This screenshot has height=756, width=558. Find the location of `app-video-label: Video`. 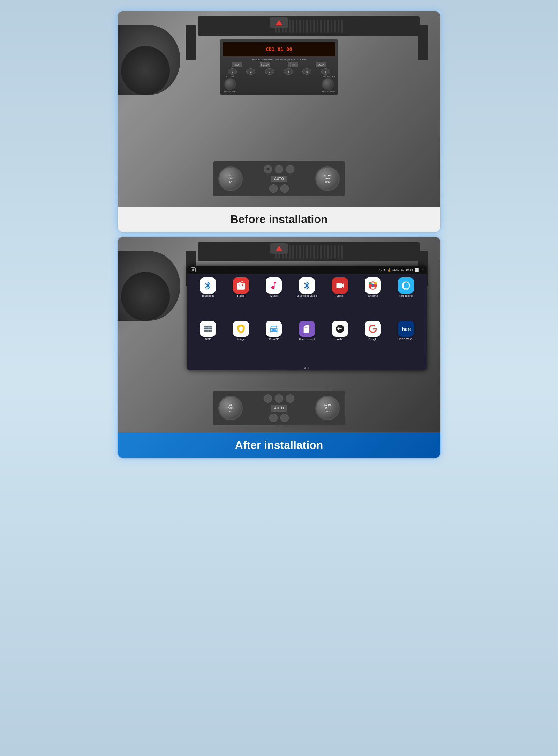

app-video-label: Video is located at coordinates (340, 296).